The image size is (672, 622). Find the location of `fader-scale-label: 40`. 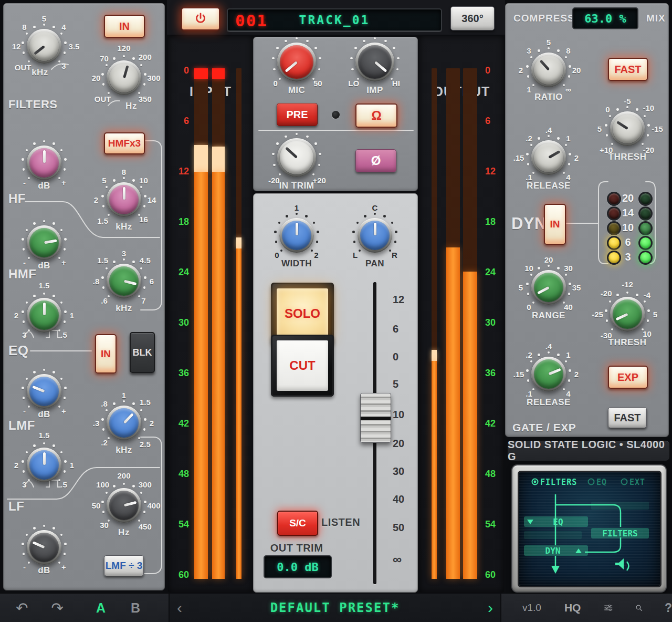

fader-scale-label: 40 is located at coordinates (406, 499).